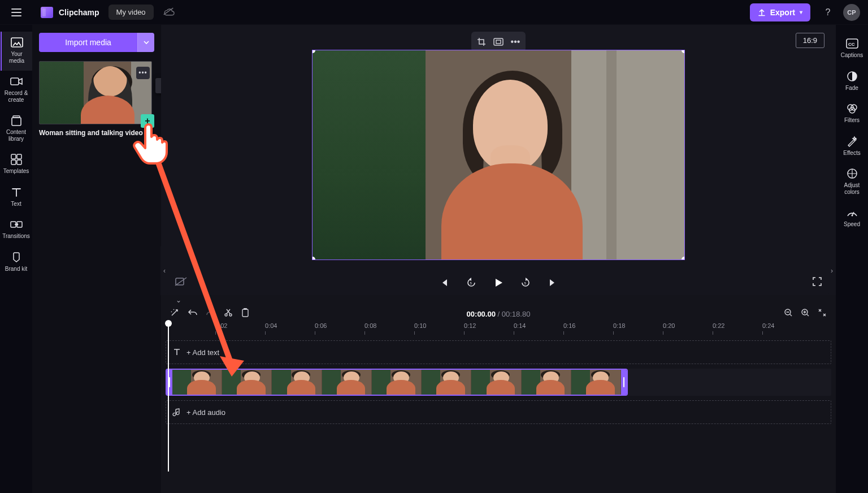 This screenshot has width=868, height=493. Describe the element at coordinates (70, 12) in the screenshot. I see `brand: Clipchamp` at that location.